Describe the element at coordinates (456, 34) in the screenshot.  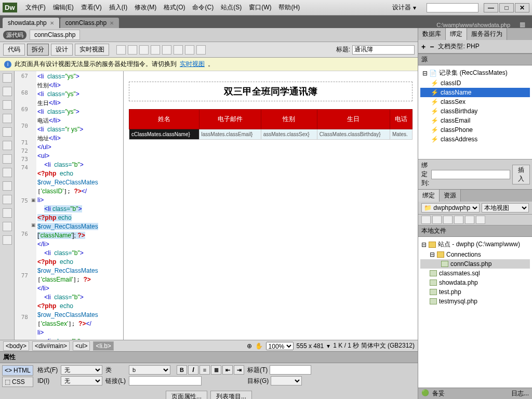
I see `bindings-tab: 绑定` at that location.